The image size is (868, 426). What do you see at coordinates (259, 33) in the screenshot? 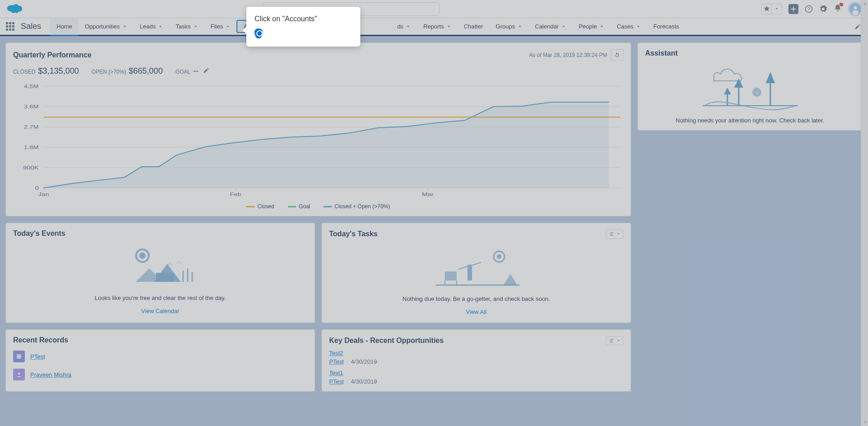
I see `tour-tooltip-icon` at bounding box center [259, 33].